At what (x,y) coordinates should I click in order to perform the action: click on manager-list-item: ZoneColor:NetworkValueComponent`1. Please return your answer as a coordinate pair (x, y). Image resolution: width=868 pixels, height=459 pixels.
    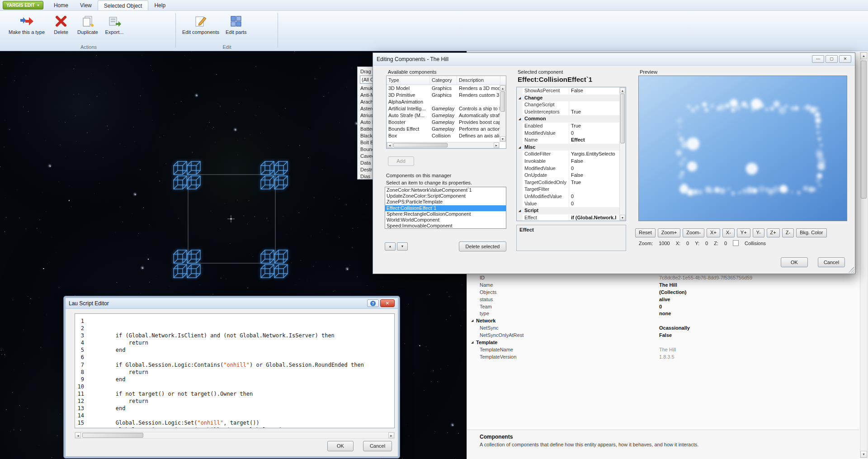
    Looking at the image, I should click on (446, 190).